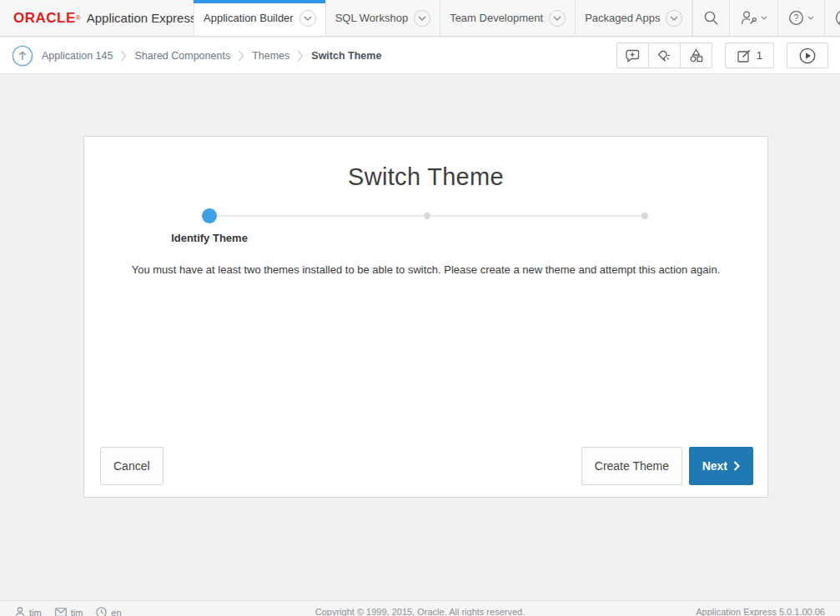 Image resolution: width=840 pixels, height=616 pixels. I want to click on feedback-bubble-icon, so click(632, 56).